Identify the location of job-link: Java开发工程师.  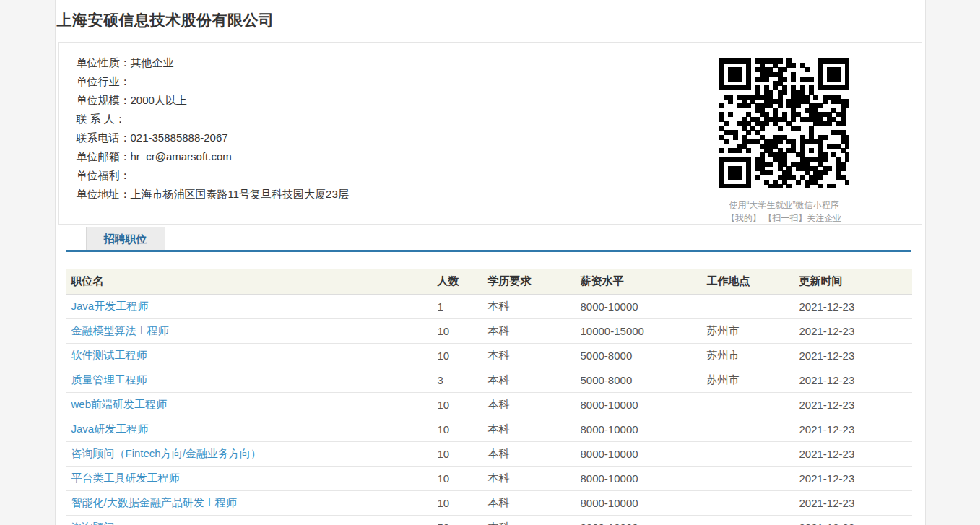
(110, 306).